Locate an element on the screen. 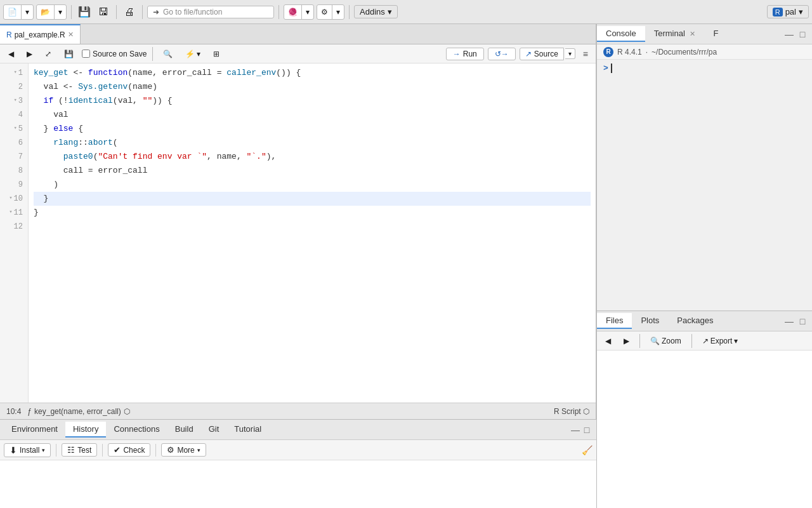 Image resolution: width=812 pixels, height=508 pixels. code-line-2: val <- Sys.getenv(name) is located at coordinates (312, 87).